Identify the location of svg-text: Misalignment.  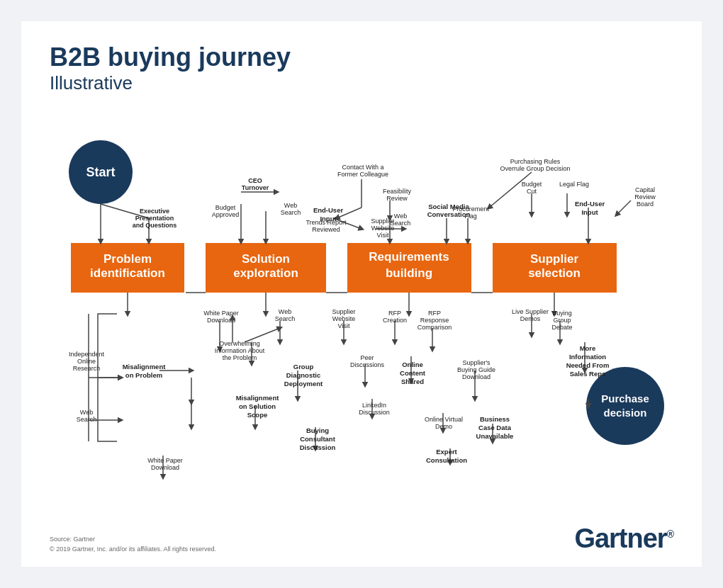
(258, 398).